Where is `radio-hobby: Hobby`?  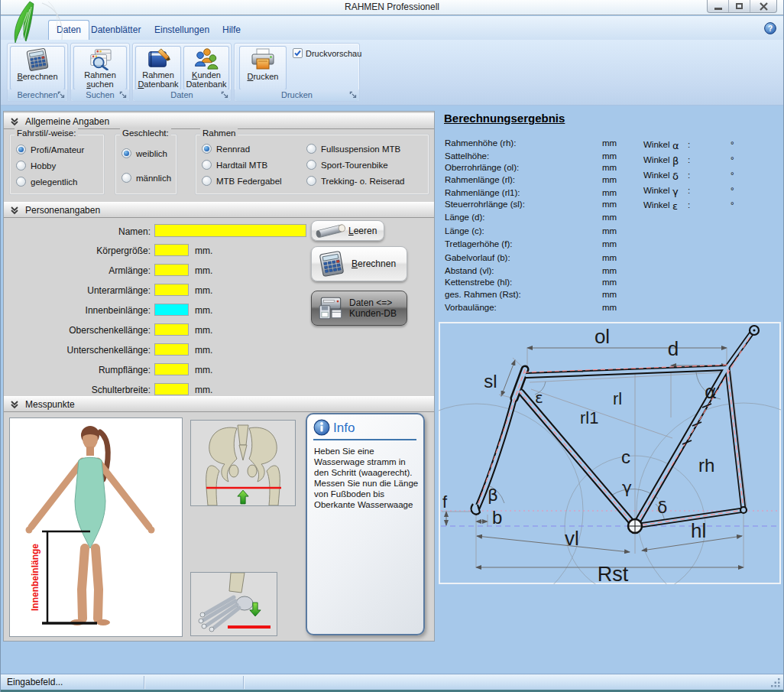
radio-hobby: Hobby is located at coordinates (36, 165).